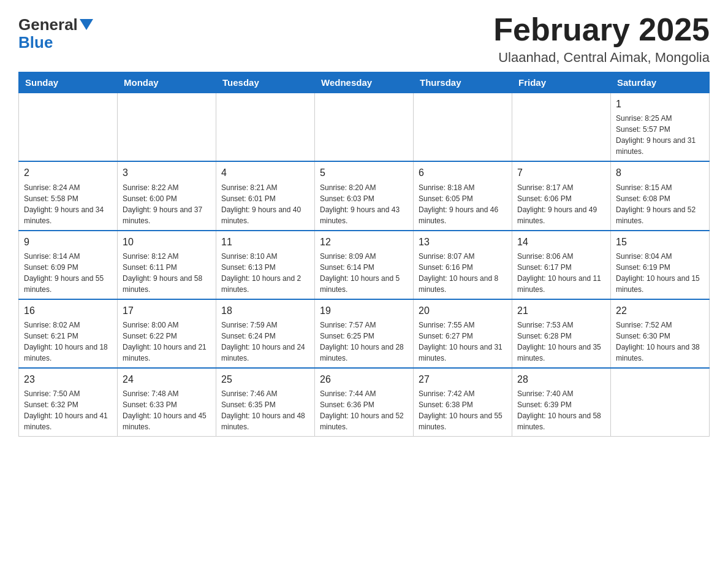 This screenshot has height=563, width=728. I want to click on day-number: 18, so click(265, 310).